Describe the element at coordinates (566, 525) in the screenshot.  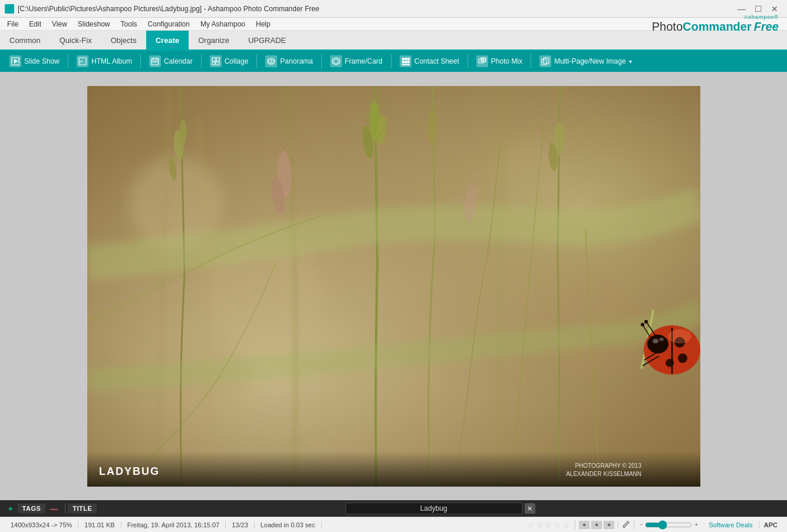
I see `star-5: ☆` at that location.